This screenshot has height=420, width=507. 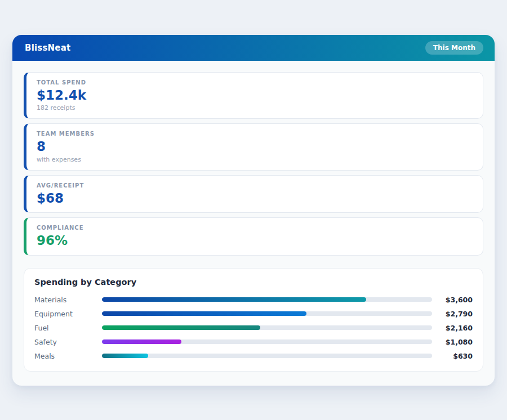 What do you see at coordinates (255, 160) in the screenshot?
I see `stat-subtext: with expenses` at bounding box center [255, 160].